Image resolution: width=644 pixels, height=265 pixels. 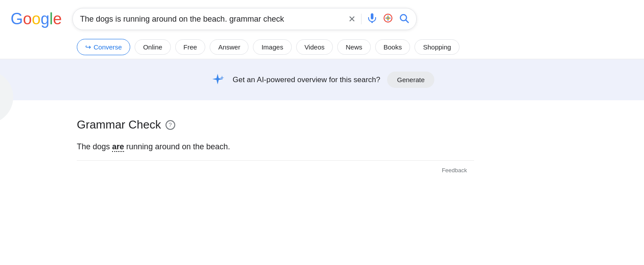 What do you see at coordinates (404, 19) in the screenshot?
I see `search-submit-icon` at bounding box center [404, 19].